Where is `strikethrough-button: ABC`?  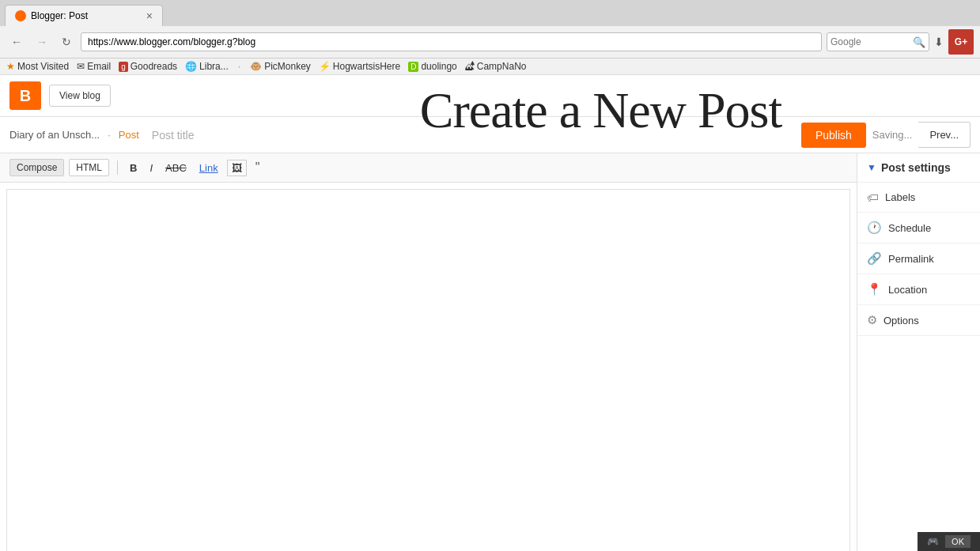 strikethrough-button: ABC is located at coordinates (176, 168).